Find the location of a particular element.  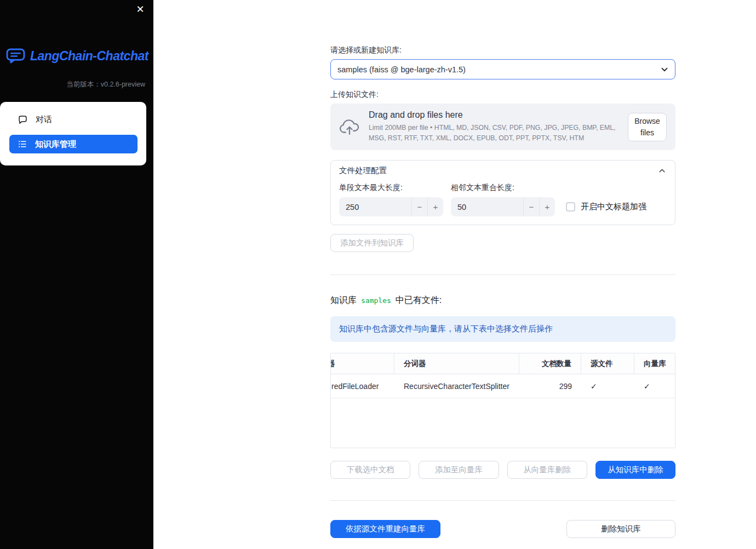

chunk-size-input: 250 − + is located at coordinates (391, 207).